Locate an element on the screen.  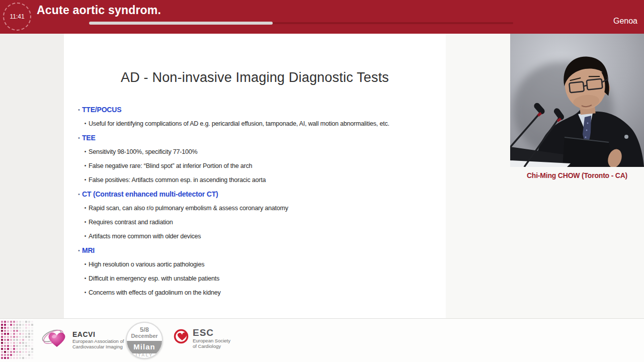
bullet-item-label: Sensitivity 98-100%, specificity 77-100% is located at coordinates (143, 152).